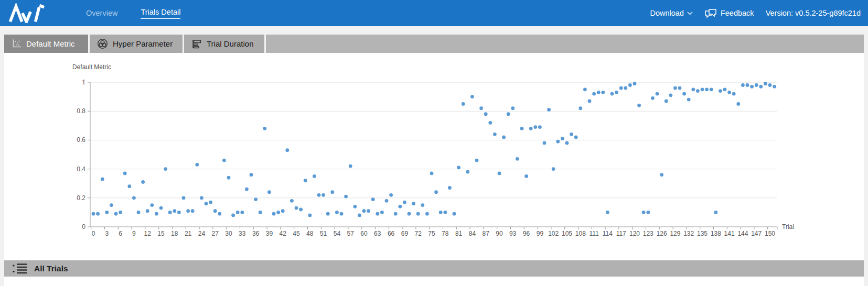 The width and height of the screenshot is (868, 286). I want to click on nni-logo-icon, so click(28, 13).